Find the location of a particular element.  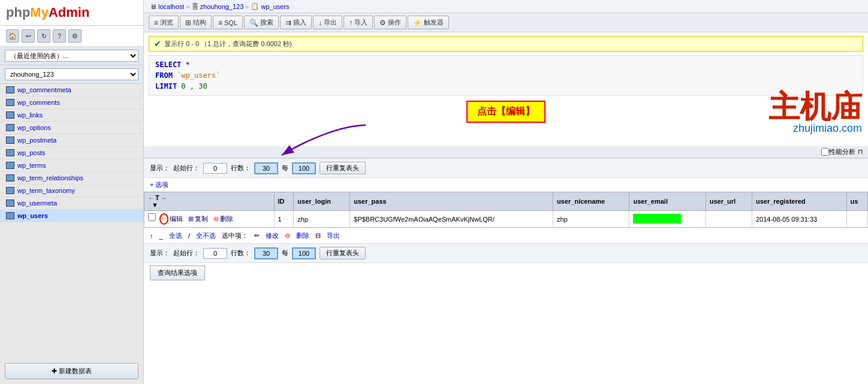

col-user-registered: user_registered is located at coordinates (799, 201).